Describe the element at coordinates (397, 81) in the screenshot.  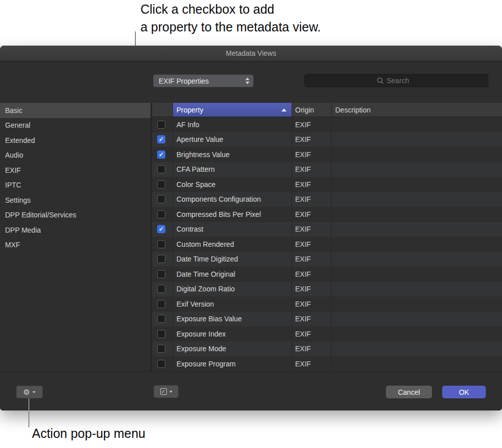
I see `search-field` at that location.